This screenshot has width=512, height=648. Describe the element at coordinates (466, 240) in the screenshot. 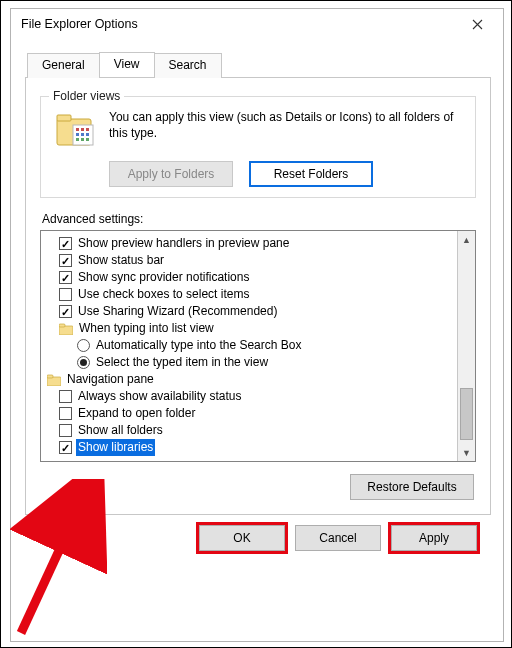

I see `scroll-up-icon: ▲` at that location.